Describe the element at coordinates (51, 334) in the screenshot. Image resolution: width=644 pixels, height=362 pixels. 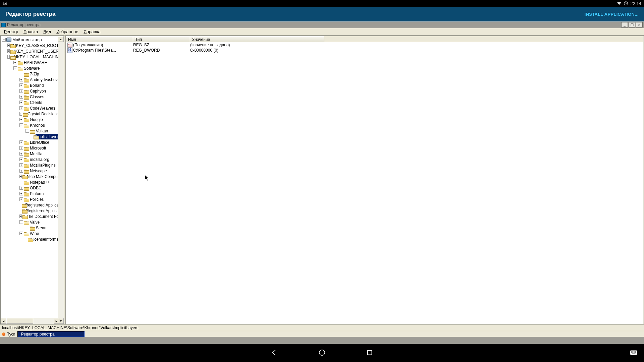
I see `taskbar-item-regedit: Редактор реестра` at that location.